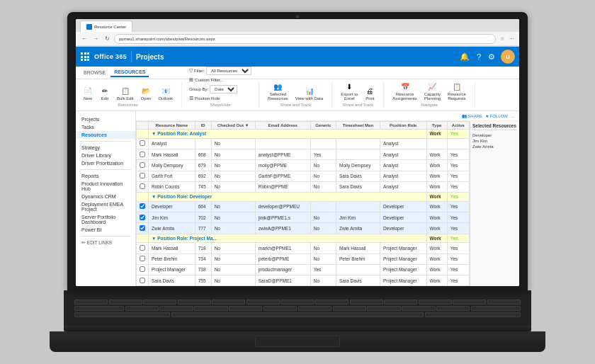 Image resolution: width=595 pixels, height=364 pixels. I want to click on cell-checked-out: No, so click(233, 166).